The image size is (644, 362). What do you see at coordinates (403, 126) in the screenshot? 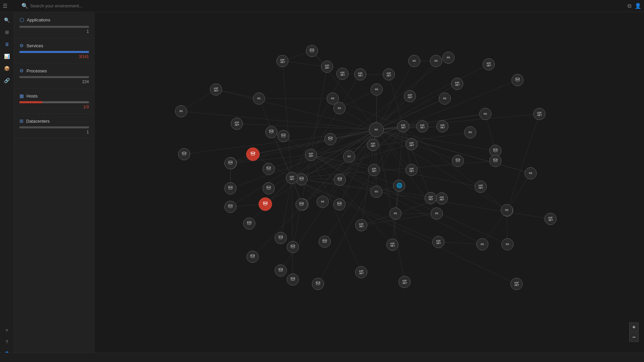
I see `node-44: ASP.NET` at bounding box center [403, 126].